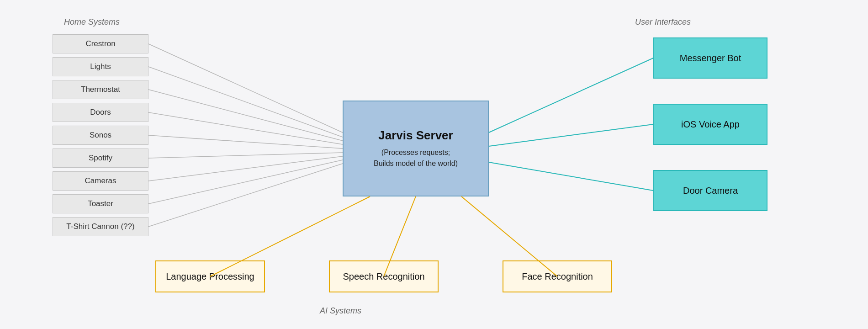  I want to click on ui-box-door-camera: Door Camera, so click(710, 191).